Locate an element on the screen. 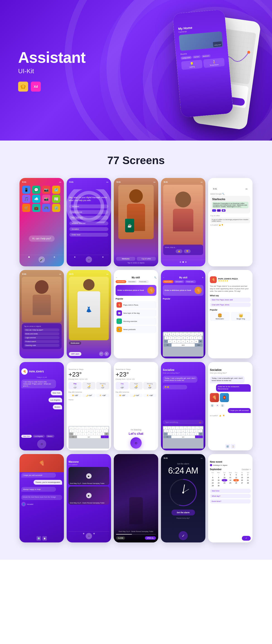  screen-row-1: 9:41▪▪▪ 📱 💬 📷 🗺️ 🎵 ☁️ 📸 📰 🛒 💼 🎮 ⚙️ is located at coordinates (136, 222).